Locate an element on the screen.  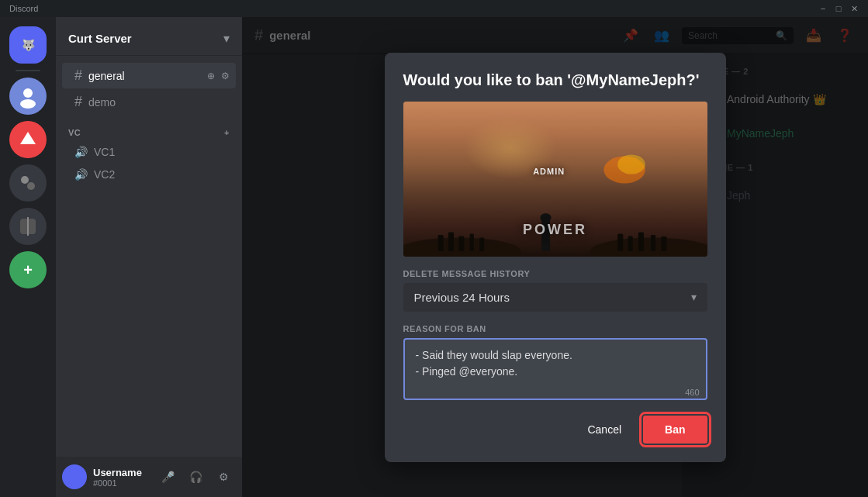
dropdown-chevron-icon: ▾ is located at coordinates (693, 297).